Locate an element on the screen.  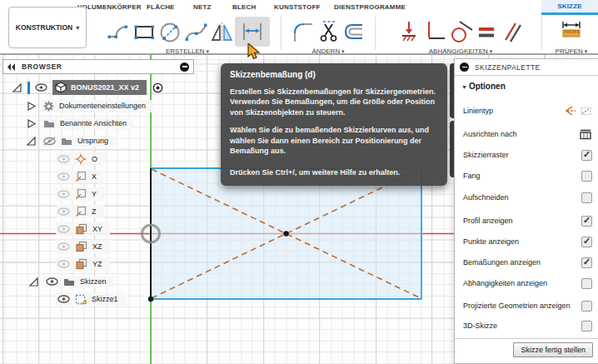
spline-tool-icon is located at coordinates (196, 32).